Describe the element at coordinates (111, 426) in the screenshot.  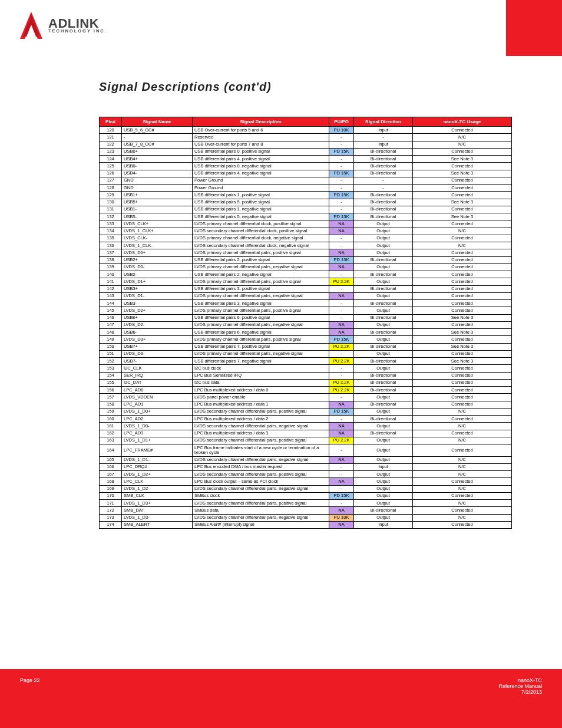
I see `cell-pin: 161` at that location.